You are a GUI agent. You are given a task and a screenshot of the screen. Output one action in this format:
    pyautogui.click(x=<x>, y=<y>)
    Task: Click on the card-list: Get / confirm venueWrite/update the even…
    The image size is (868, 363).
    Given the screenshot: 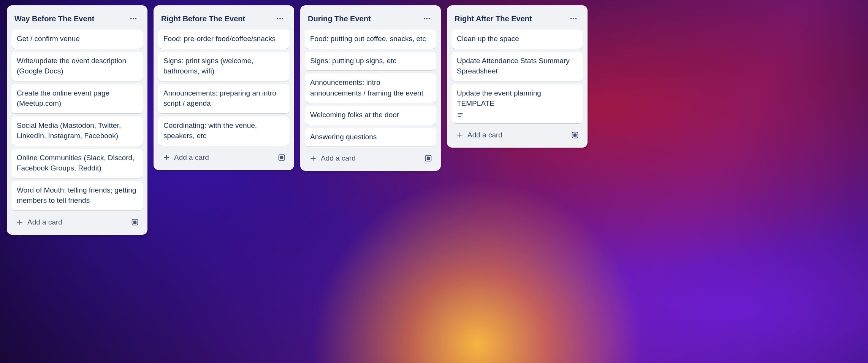 What is the action you would take?
    pyautogui.click(x=77, y=120)
    